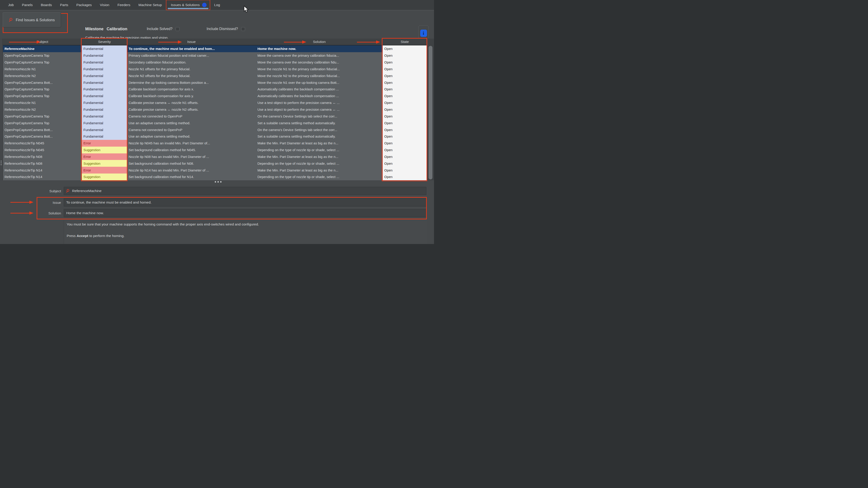 The height and width of the screenshot is (488, 868). I want to click on table-row: OpenPnpCaptureCamera Bott... Fundamental…, so click(215, 130).